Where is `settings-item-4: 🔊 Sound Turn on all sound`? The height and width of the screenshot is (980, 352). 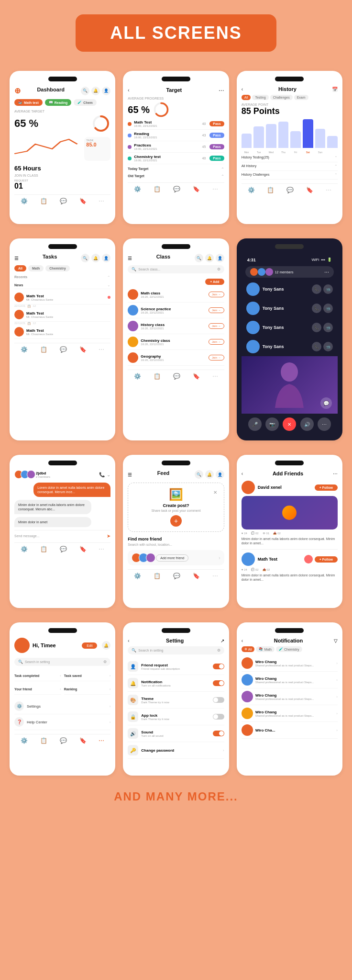
settings-item-4: 🔊 Sound Turn on all sound is located at coordinates (176, 733).